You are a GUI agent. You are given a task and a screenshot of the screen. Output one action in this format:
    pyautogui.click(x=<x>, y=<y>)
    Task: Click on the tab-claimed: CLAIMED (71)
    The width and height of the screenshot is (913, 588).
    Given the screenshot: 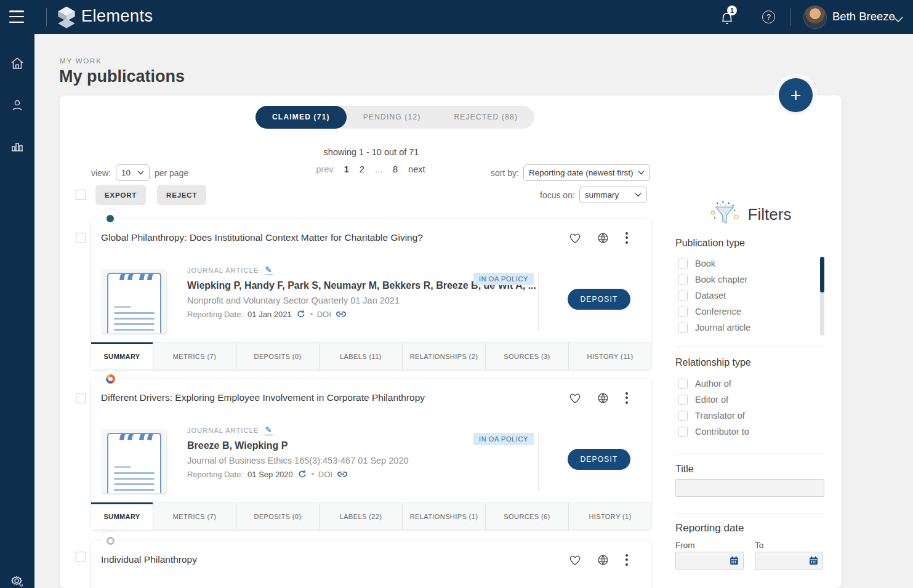 What is the action you would take?
    pyautogui.click(x=301, y=117)
    